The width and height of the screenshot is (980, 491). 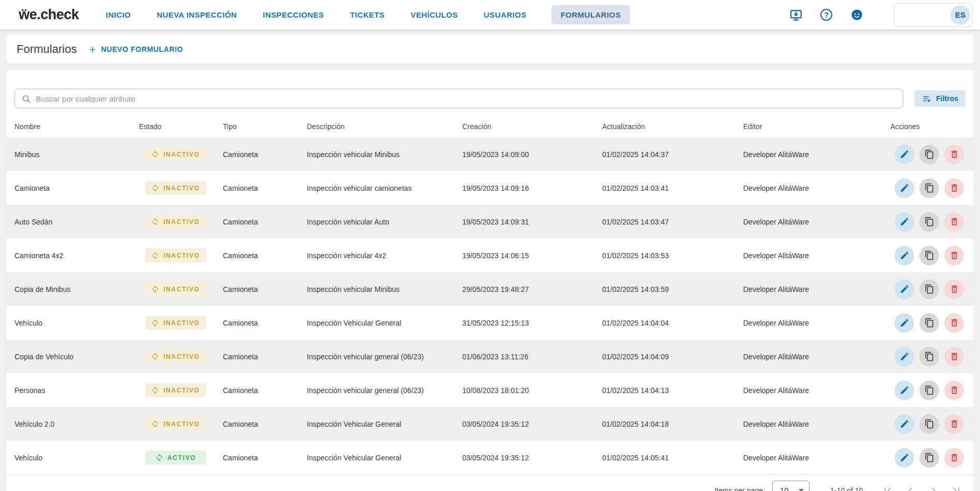 What do you see at coordinates (136, 50) in the screenshot?
I see `new-form-button: + NUEVO FORMULARIO` at bounding box center [136, 50].